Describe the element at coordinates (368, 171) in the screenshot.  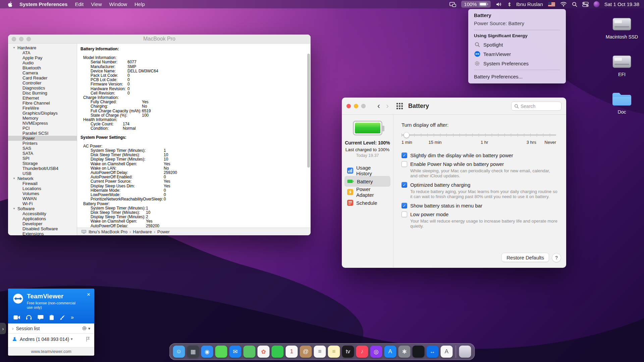
I see `nav-usage-history: Usage History` at that location.